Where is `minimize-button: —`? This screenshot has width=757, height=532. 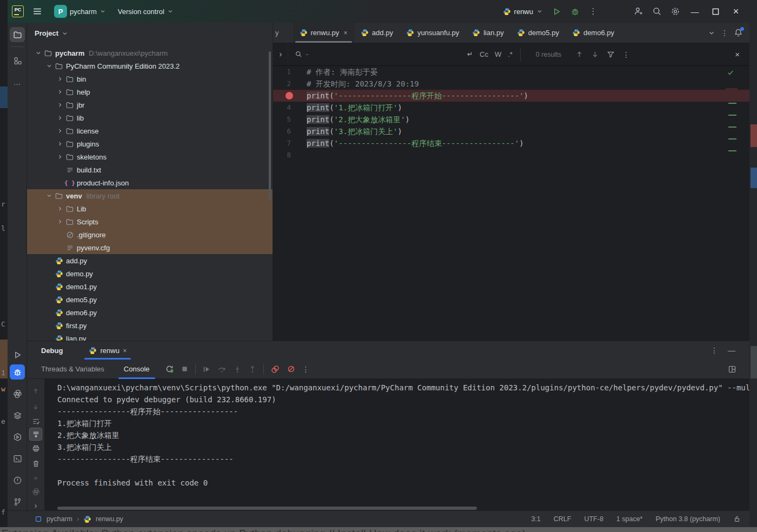
minimize-button: — is located at coordinates (695, 11).